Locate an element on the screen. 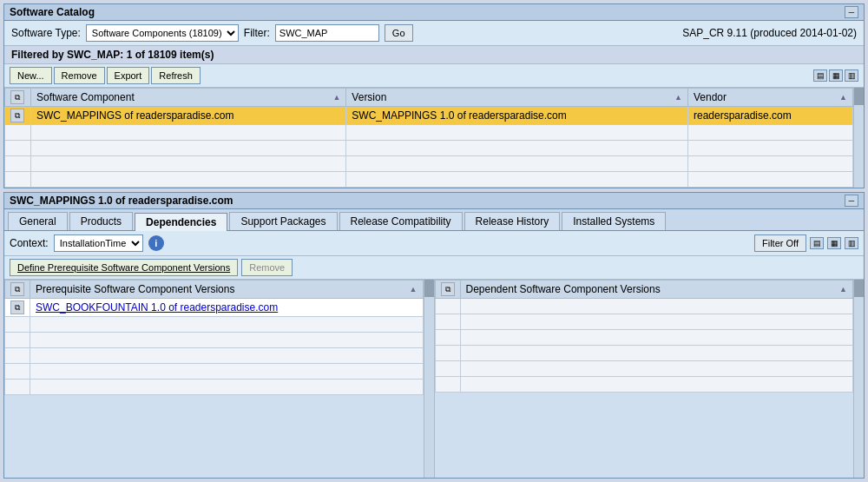 The image size is (868, 482). right-scrollbar is located at coordinates (858, 379).